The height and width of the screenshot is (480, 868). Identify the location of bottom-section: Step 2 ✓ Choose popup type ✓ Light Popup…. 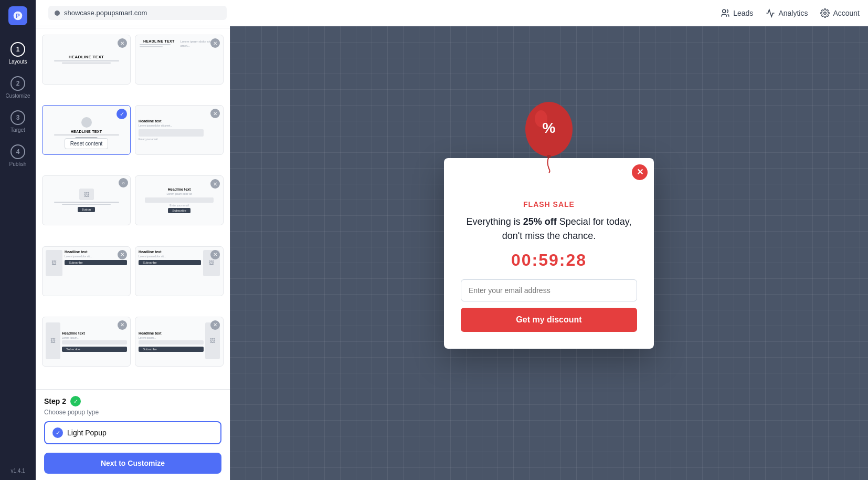
(133, 435).